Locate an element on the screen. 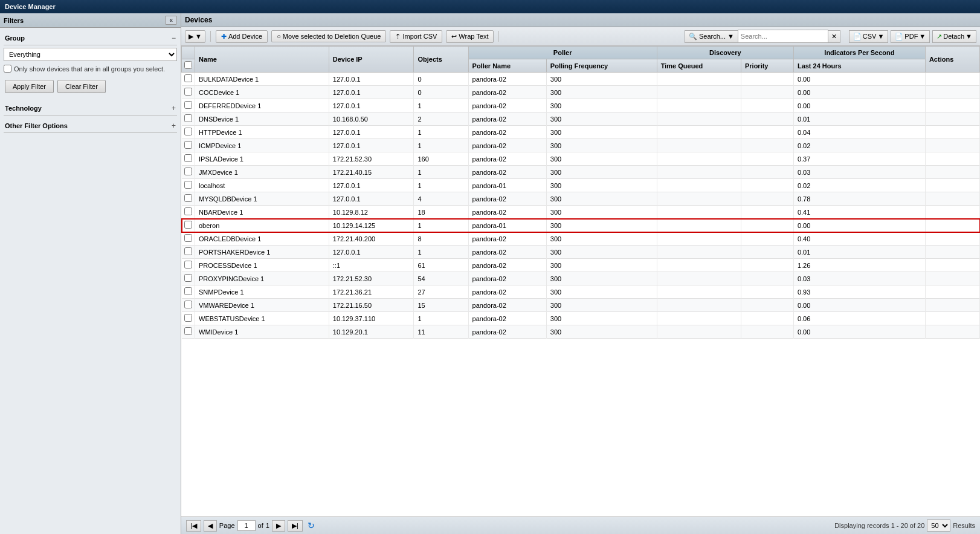 The width and height of the screenshot is (980, 534). technology-toggle: + is located at coordinates (174, 108).